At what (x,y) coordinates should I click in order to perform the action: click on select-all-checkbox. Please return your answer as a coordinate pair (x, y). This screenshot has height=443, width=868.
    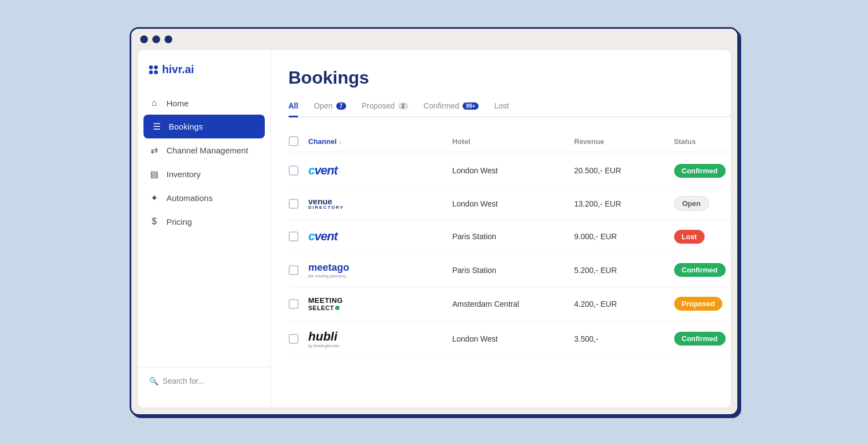
    Looking at the image, I should click on (294, 141).